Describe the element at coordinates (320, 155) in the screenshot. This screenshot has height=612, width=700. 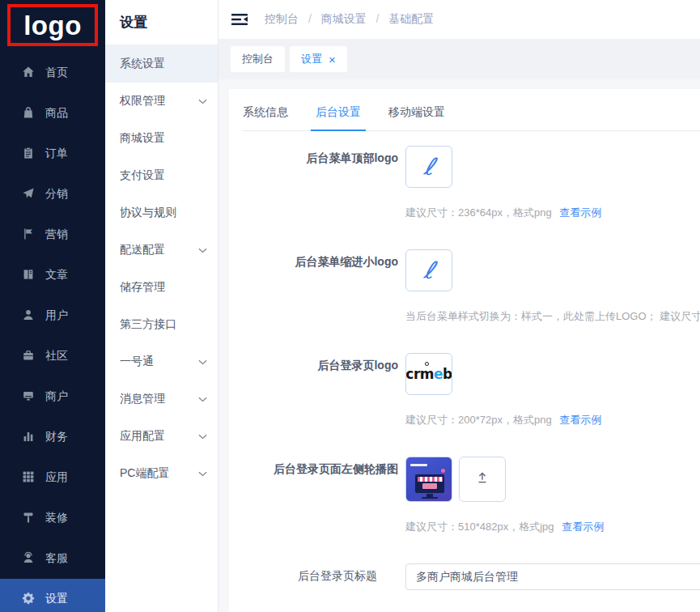
I see `field-label: 后台菜单顶部logo` at that location.